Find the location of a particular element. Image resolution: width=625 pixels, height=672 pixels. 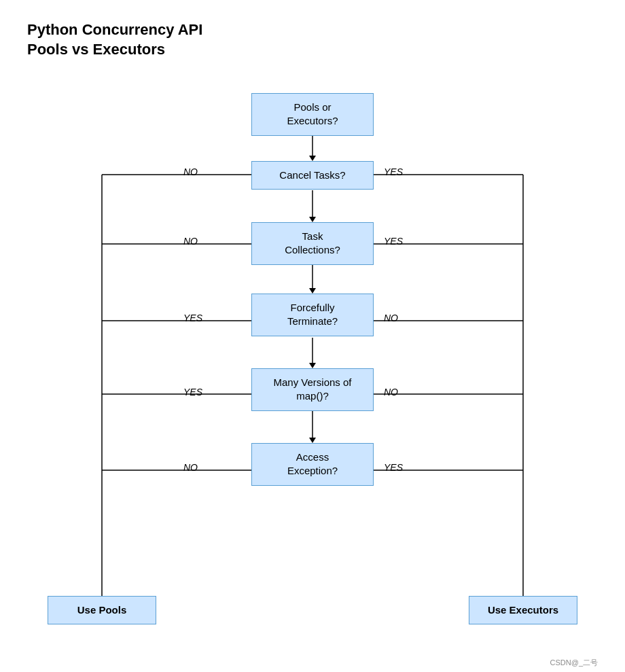

label-no-many: NO is located at coordinates (391, 392).